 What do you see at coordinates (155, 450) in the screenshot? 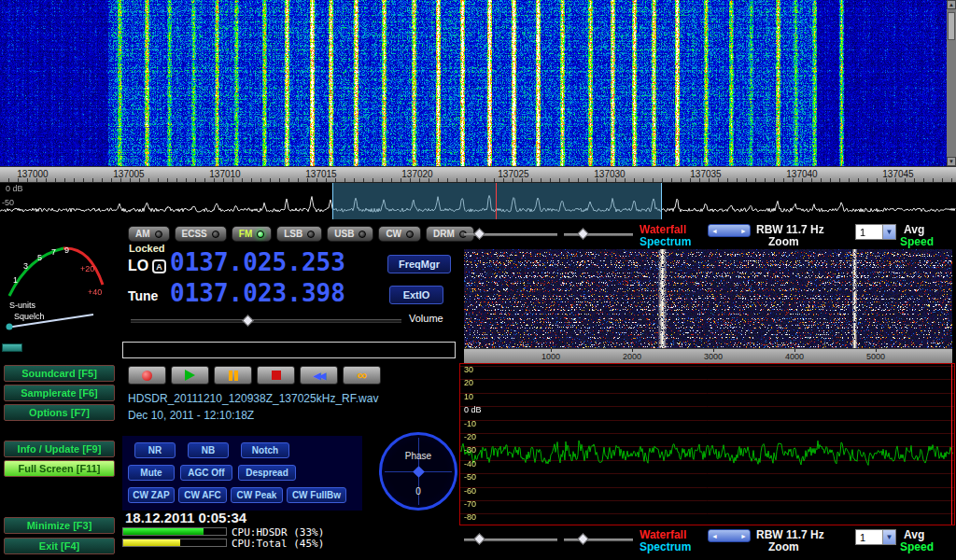
I see `nr-button: NR` at bounding box center [155, 450].